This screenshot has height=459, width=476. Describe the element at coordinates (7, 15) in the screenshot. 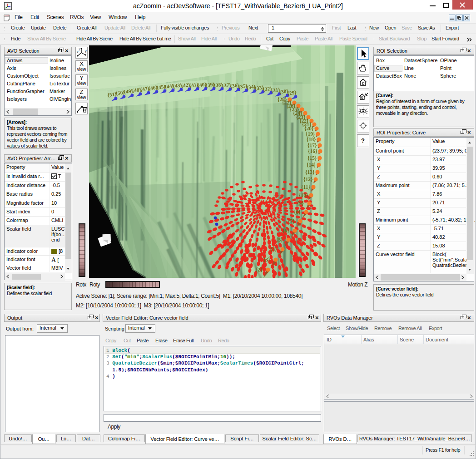

I see `svg-text: Zoom` at that location.